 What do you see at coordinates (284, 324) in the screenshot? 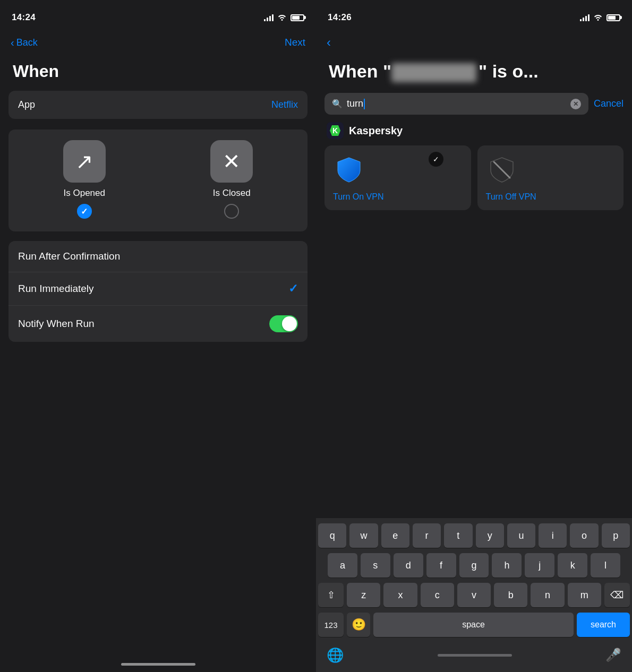
I see `notify-toggle` at bounding box center [284, 324].